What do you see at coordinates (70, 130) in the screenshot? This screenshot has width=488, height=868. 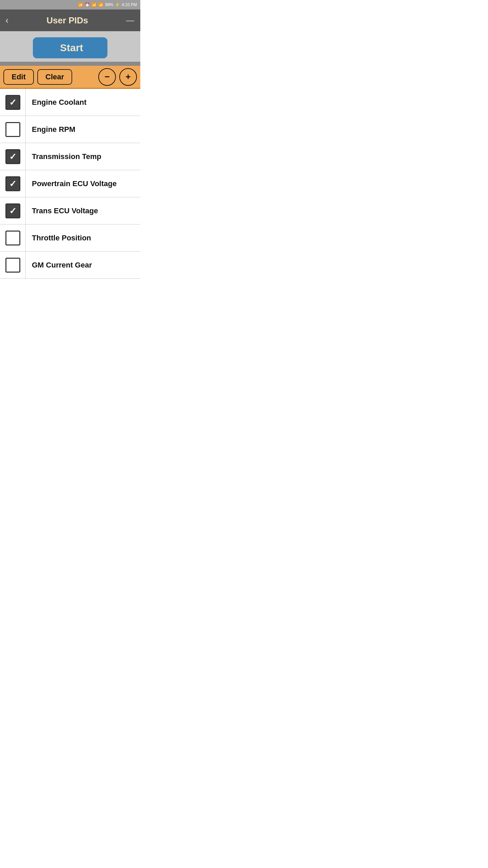 I see `list-item: Engine RPM` at bounding box center [70, 130].